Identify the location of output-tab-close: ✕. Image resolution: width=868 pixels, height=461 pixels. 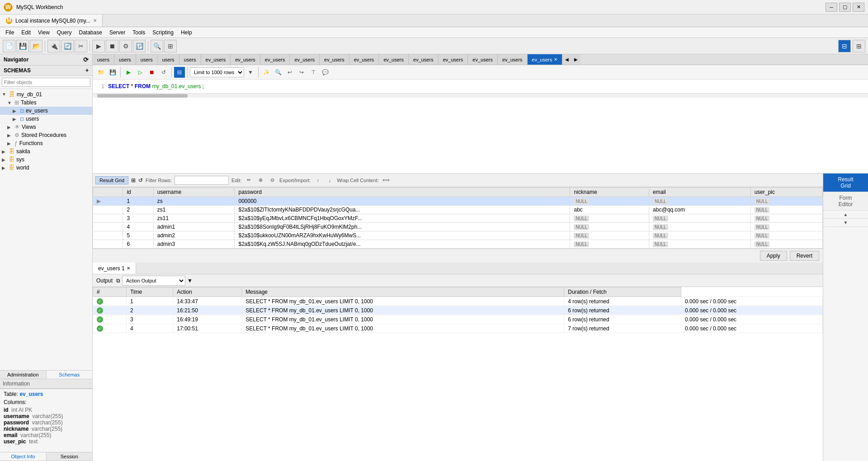
(128, 268).